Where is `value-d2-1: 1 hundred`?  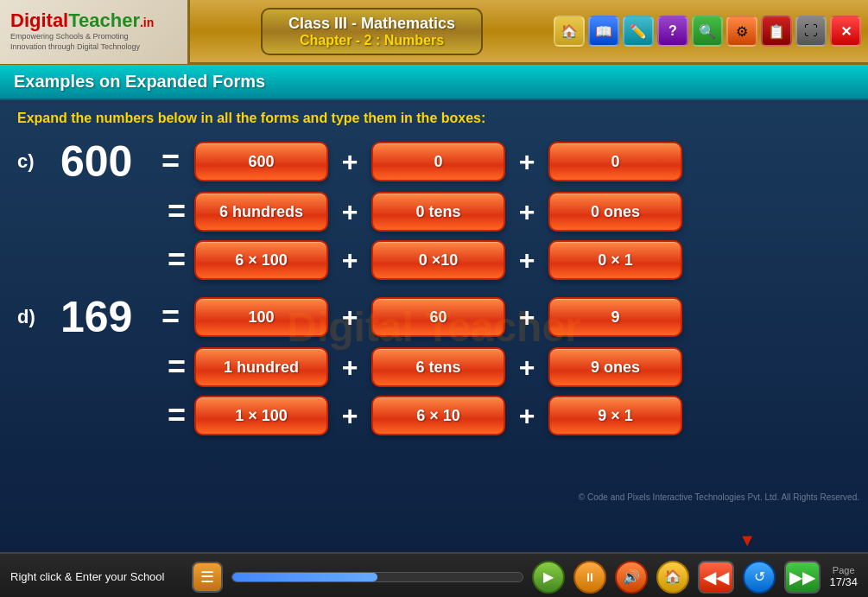 value-d2-1: 1 hundred is located at coordinates (261, 367).